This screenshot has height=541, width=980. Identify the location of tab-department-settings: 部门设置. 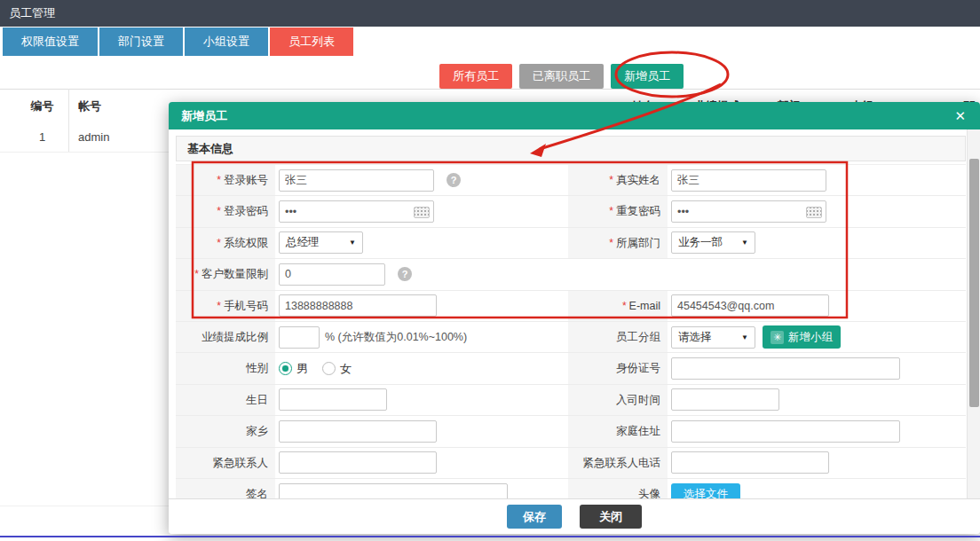
(141, 42).